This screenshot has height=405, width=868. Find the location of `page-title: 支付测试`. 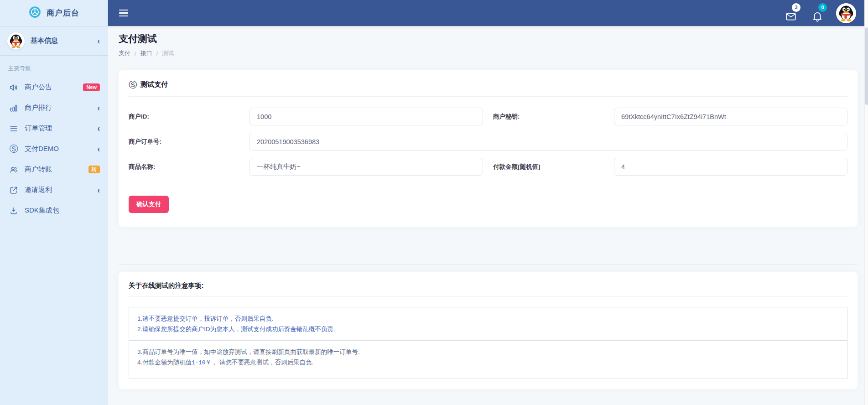

page-title: 支付测试 is located at coordinates (488, 39).